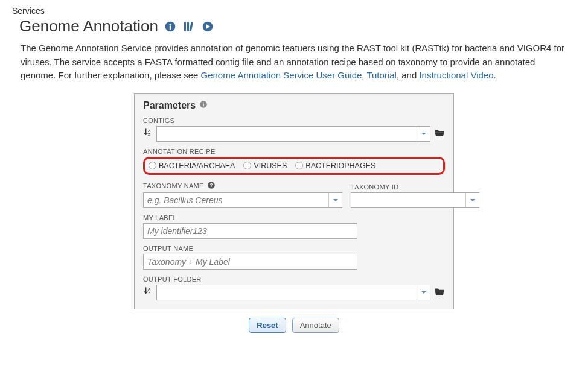 This screenshot has width=588, height=392. Describe the element at coordinates (294, 218) in the screenshot. I see `my-label-label: MY LABEL` at that location.